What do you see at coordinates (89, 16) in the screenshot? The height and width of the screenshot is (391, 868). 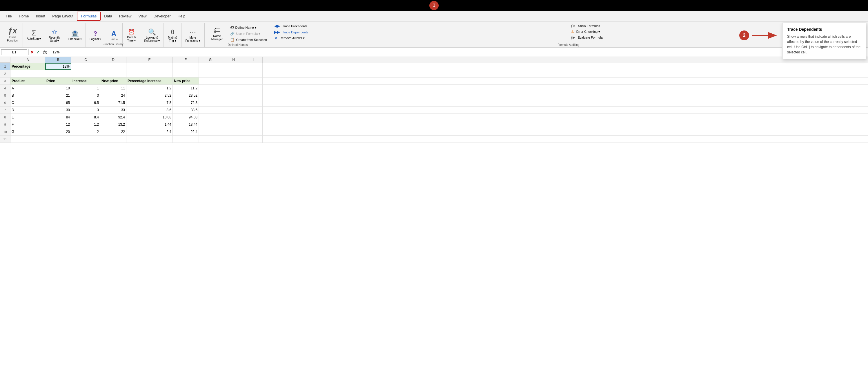 I see `menu-item-formulas: Formulas` at bounding box center [89, 16].